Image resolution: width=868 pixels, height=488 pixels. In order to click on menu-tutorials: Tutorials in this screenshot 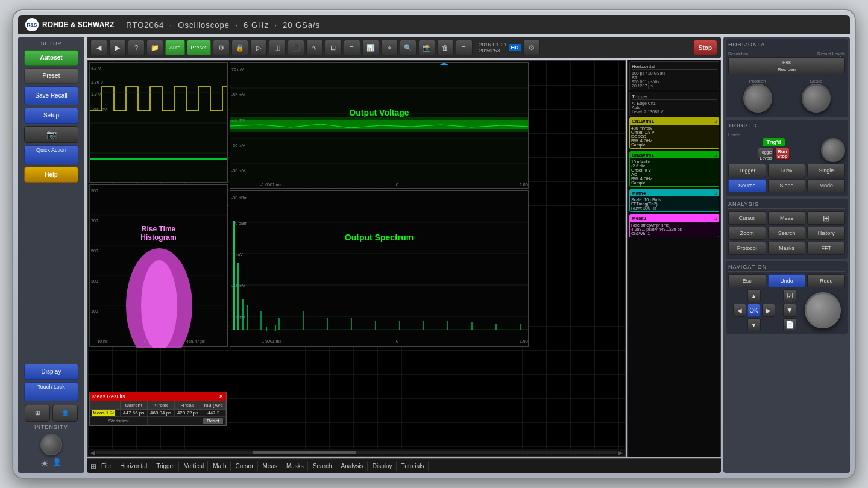, I will do `click(414, 466)`.